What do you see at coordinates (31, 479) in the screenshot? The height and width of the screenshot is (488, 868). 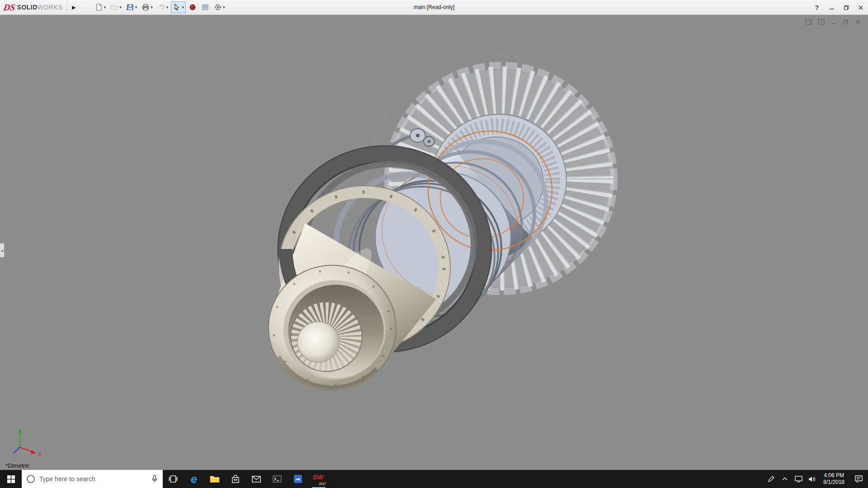 I see `cortana-circle-icon` at bounding box center [31, 479].